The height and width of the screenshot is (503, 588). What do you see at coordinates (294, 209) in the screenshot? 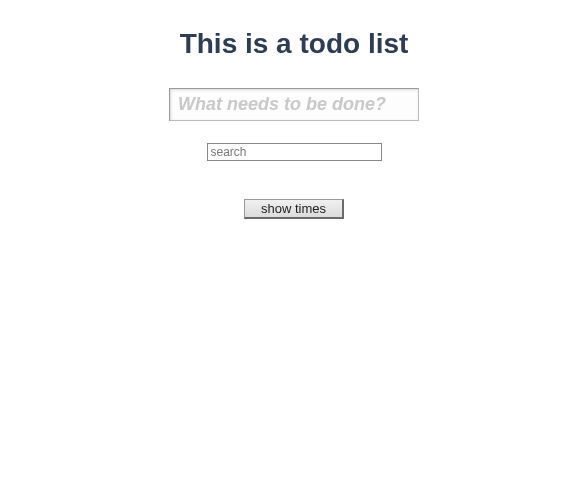
I see `show-times-button: show times` at bounding box center [294, 209].